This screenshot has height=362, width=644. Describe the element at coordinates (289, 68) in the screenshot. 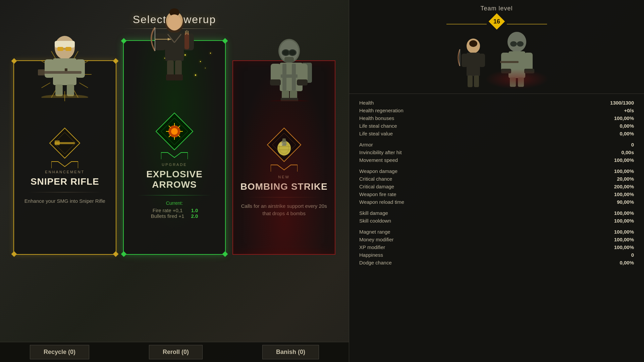

I see `bomber-character` at that location.